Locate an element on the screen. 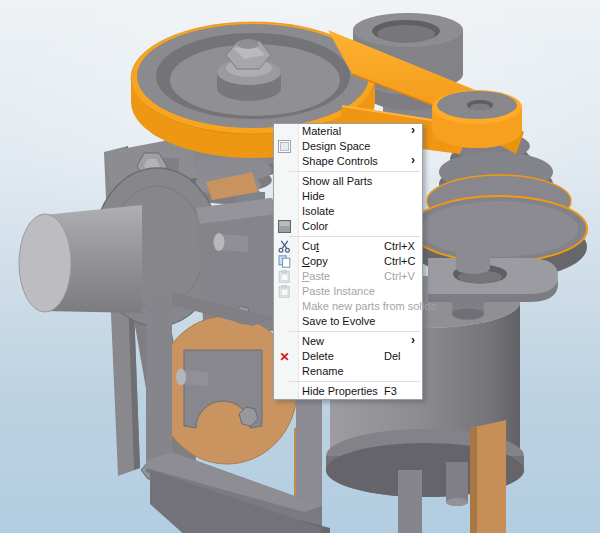  menu-item-label: Material is located at coordinates (322, 132).